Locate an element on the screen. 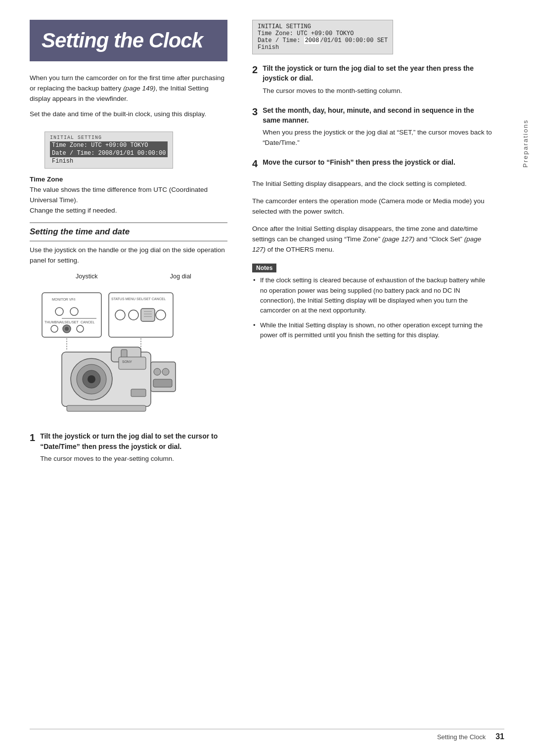 The height and width of the screenshot is (756, 534). intro-paragraph-1: When you turn the camcorder on for the f… is located at coordinates (129, 89).